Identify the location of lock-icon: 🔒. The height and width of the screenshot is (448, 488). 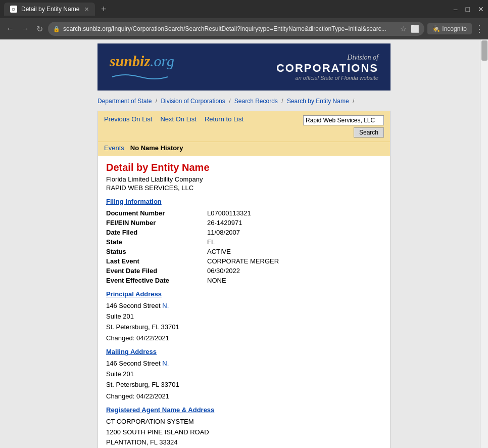
(57, 29).